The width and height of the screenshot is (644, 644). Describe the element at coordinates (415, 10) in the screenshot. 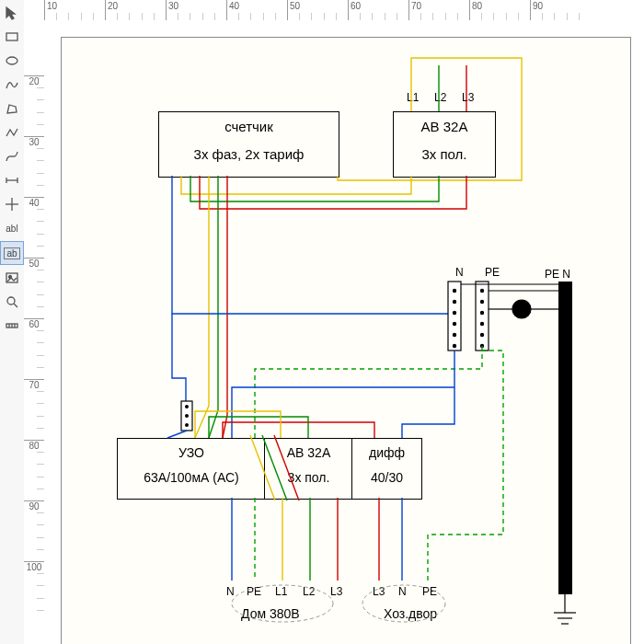

I see `ruler-h-tick: 70` at that location.